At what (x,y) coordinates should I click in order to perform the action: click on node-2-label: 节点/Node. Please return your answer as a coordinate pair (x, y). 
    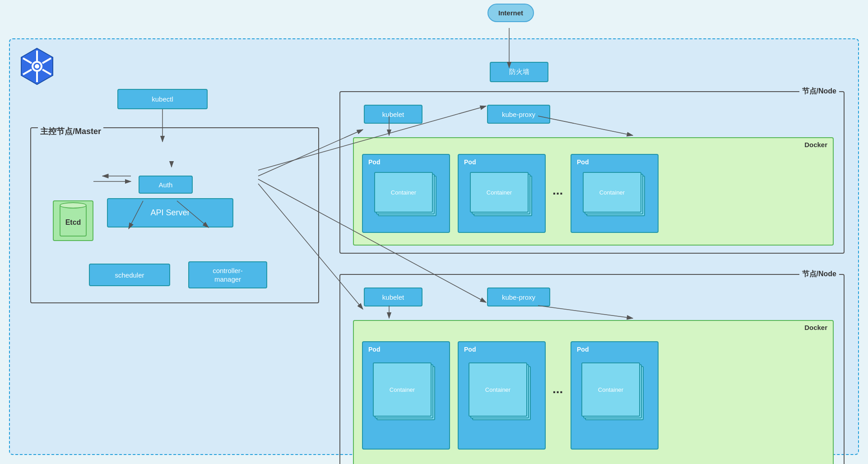
    Looking at the image, I should click on (819, 274).